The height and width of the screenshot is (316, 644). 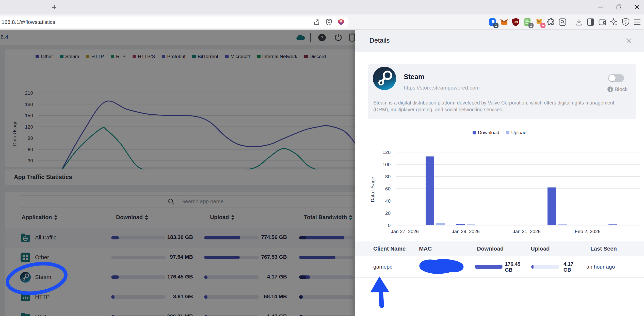 I want to click on shield-icon, so click(x=329, y=22).